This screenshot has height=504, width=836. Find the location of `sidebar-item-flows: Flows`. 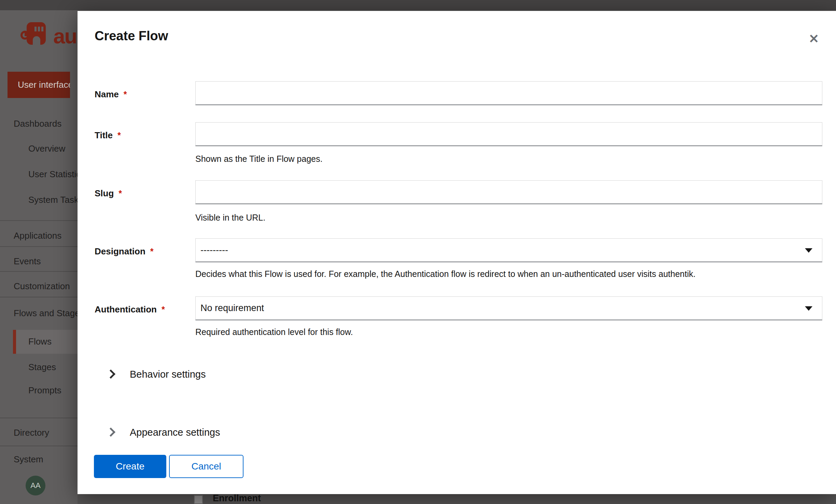

sidebar-item-flows: Flows is located at coordinates (45, 342).